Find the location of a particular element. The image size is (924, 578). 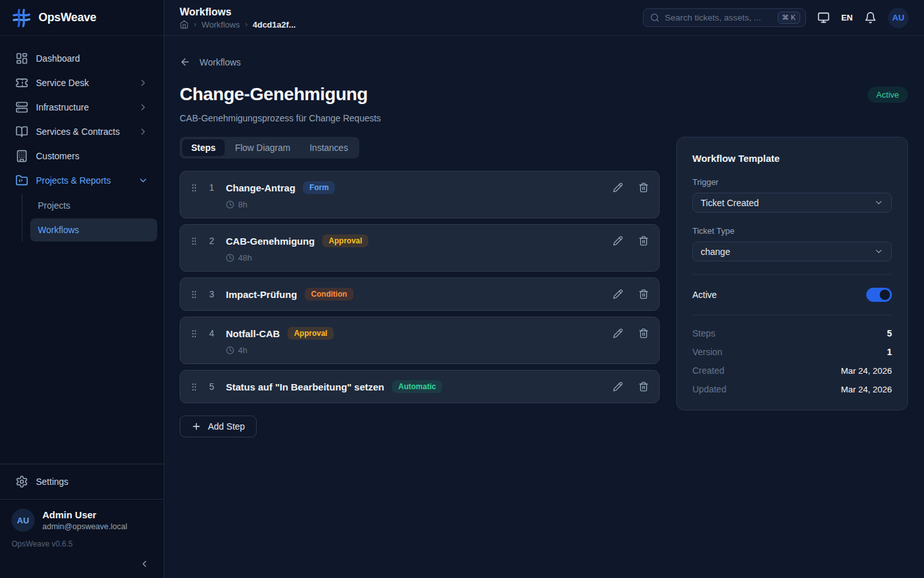

step-duration: 4h is located at coordinates (416, 351).